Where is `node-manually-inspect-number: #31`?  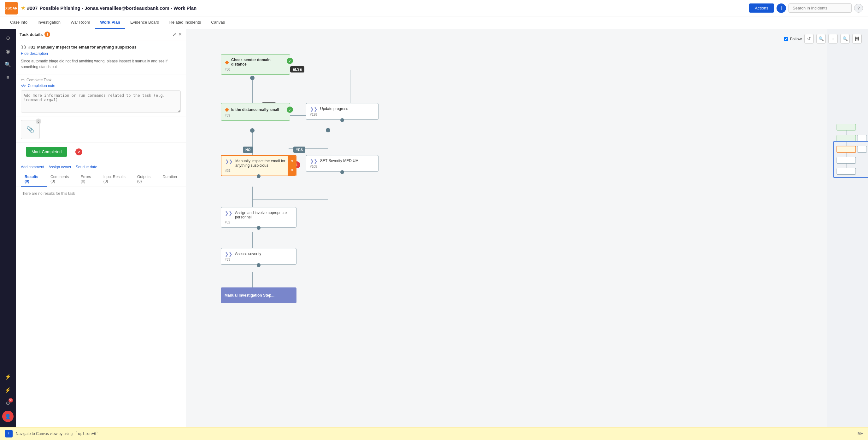
node-manually-inspect-number: #31 is located at coordinates (256, 171).